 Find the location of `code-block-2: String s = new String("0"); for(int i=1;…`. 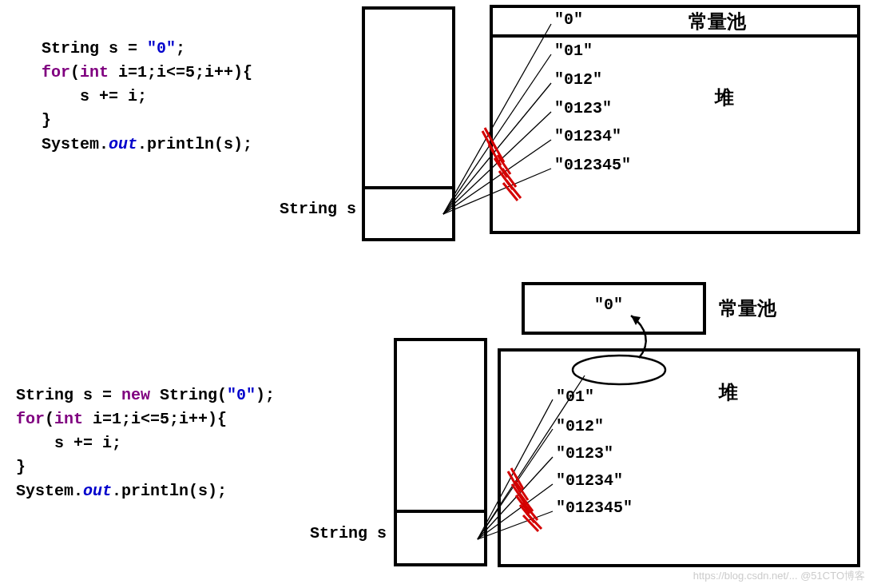

code-block-2: String s = new String("0"); for(int i=1;… is located at coordinates (145, 431).